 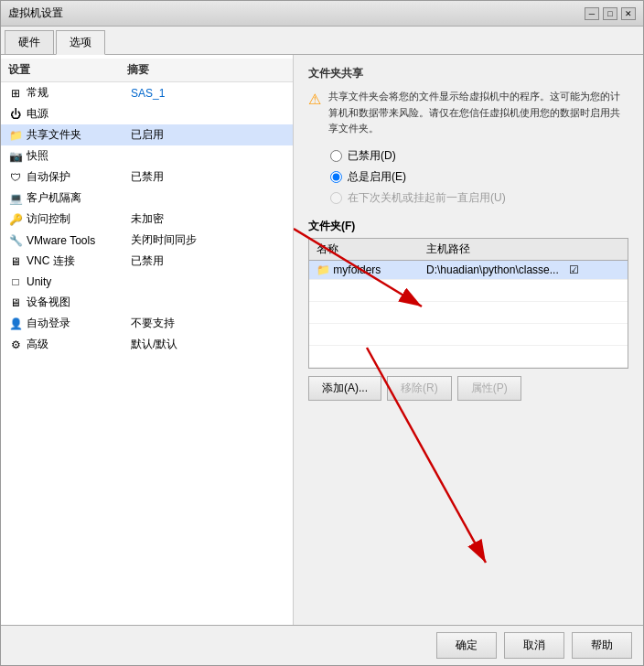 What do you see at coordinates (16, 282) in the screenshot?
I see `unity-icon: □` at bounding box center [16, 282].